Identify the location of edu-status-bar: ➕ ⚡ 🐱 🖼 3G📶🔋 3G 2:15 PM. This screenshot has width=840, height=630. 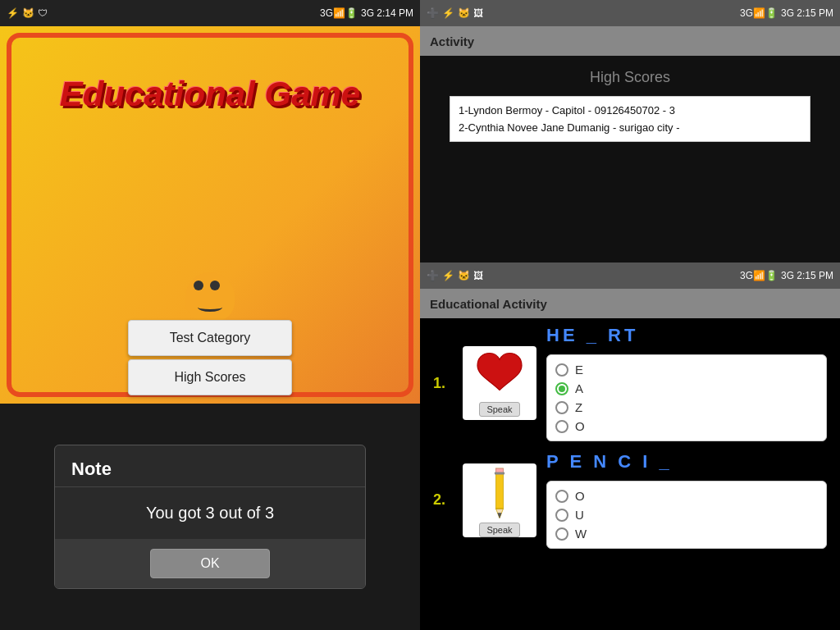
(630, 276).